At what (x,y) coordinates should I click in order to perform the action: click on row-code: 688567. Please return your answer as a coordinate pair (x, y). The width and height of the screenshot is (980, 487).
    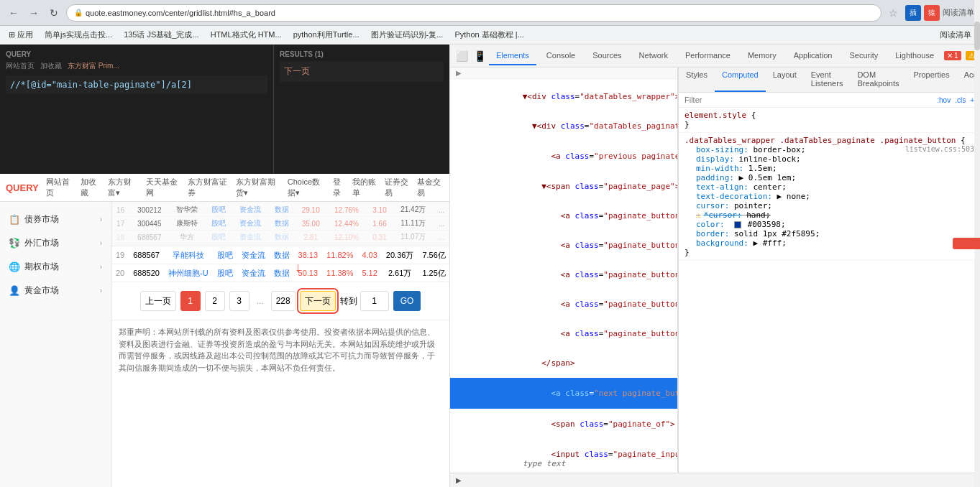
    Looking at the image, I should click on (147, 256).